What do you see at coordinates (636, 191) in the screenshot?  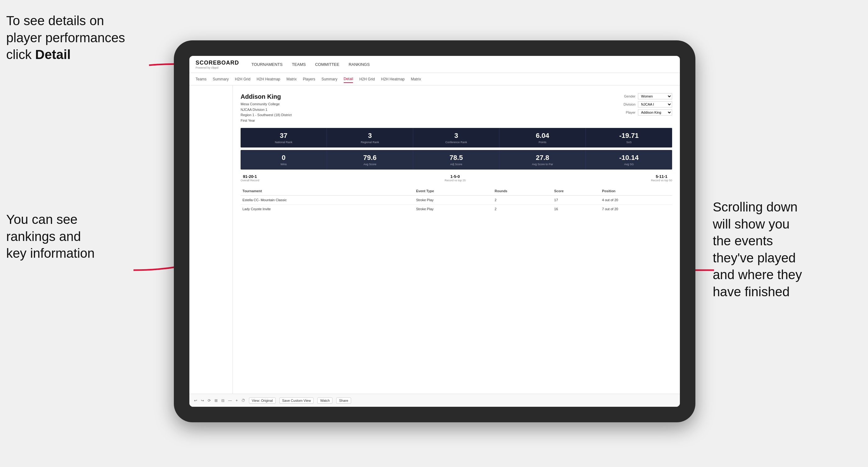 I see `col-position: Position` at bounding box center [636, 191].